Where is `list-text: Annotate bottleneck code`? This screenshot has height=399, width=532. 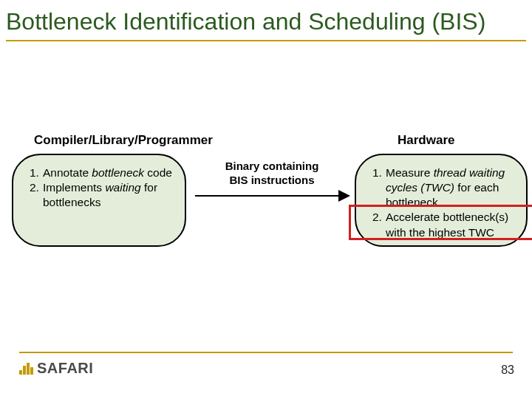 list-text: Annotate bottleneck code is located at coordinates (108, 173).